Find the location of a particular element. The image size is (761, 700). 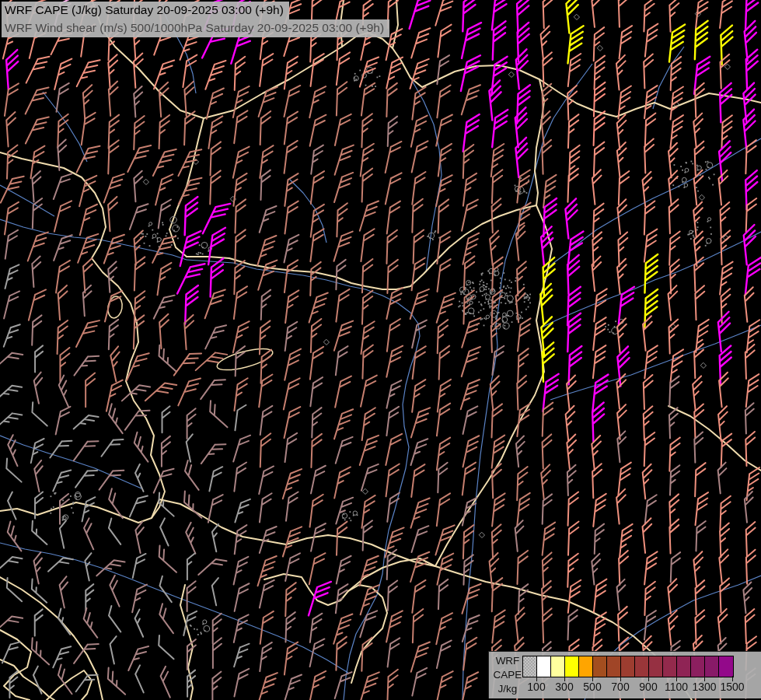

legend-tick-label: 1100 is located at coordinates (676, 687).